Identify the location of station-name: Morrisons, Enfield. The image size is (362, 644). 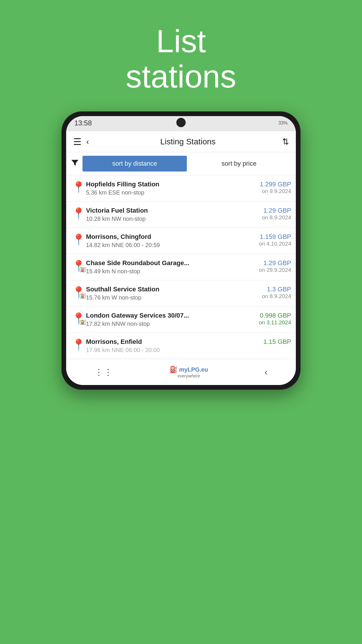
(168, 342).